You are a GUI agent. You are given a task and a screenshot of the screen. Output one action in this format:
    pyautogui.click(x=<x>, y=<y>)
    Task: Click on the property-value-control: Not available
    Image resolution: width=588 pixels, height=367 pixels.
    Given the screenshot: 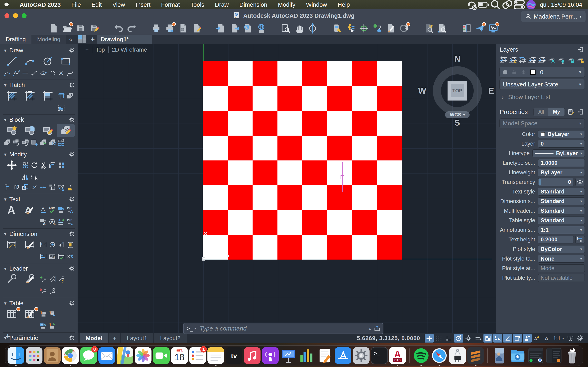 What is the action you would take?
    pyautogui.click(x=561, y=278)
    